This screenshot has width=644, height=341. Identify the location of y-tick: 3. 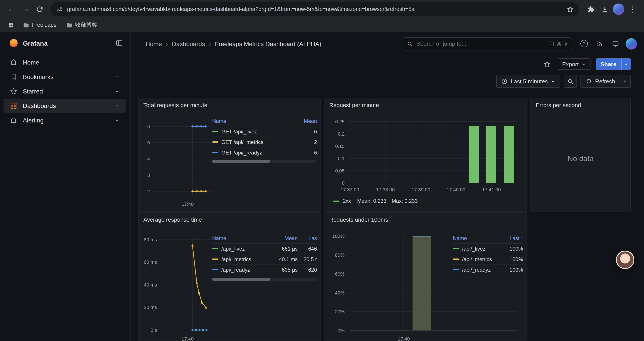
(145, 175).